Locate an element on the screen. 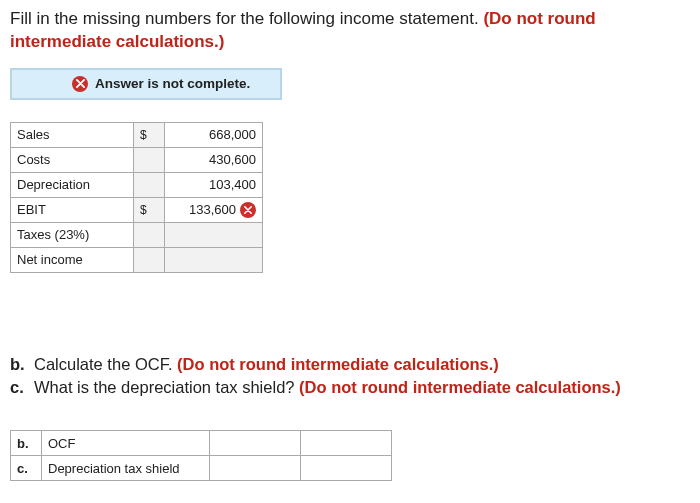 The width and height of the screenshot is (700, 503). row-label: Taxes (23%) is located at coordinates (72, 234).